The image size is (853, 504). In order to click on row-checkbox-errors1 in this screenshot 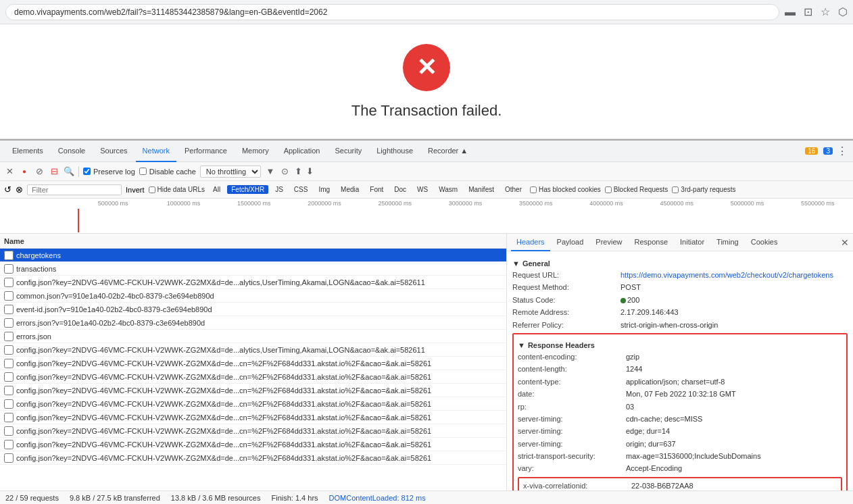, I will do `click(9, 323)`.